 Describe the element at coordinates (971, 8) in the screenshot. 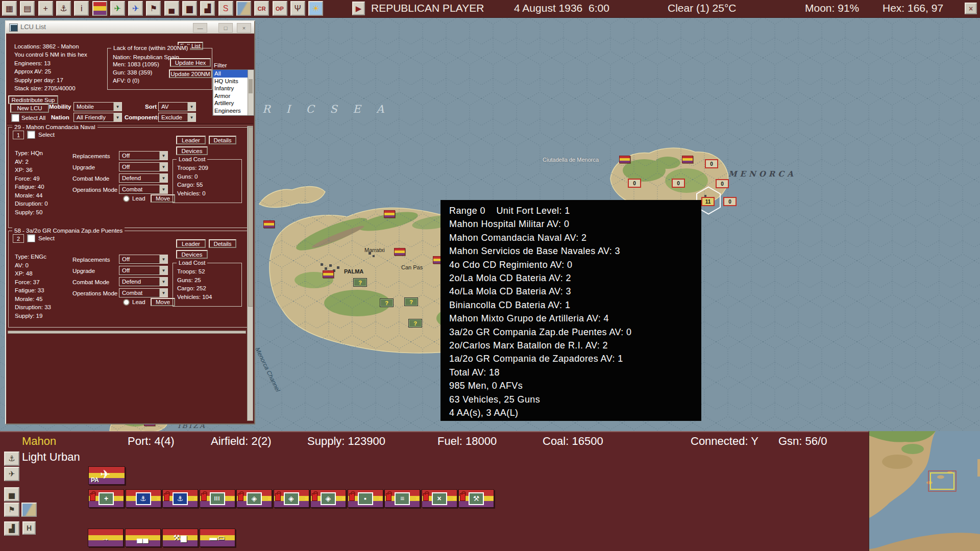

I see `close-game-button: ×` at that location.